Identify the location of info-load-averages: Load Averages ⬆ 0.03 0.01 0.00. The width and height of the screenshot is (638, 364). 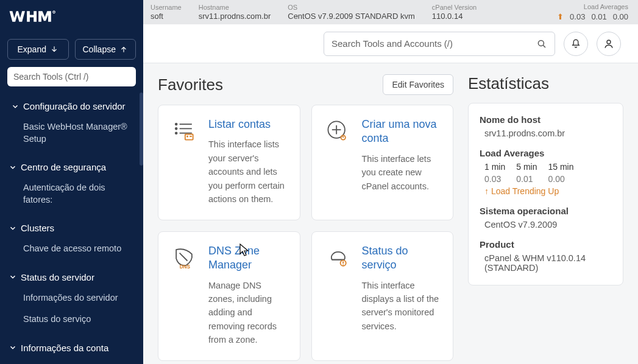
(592, 12).